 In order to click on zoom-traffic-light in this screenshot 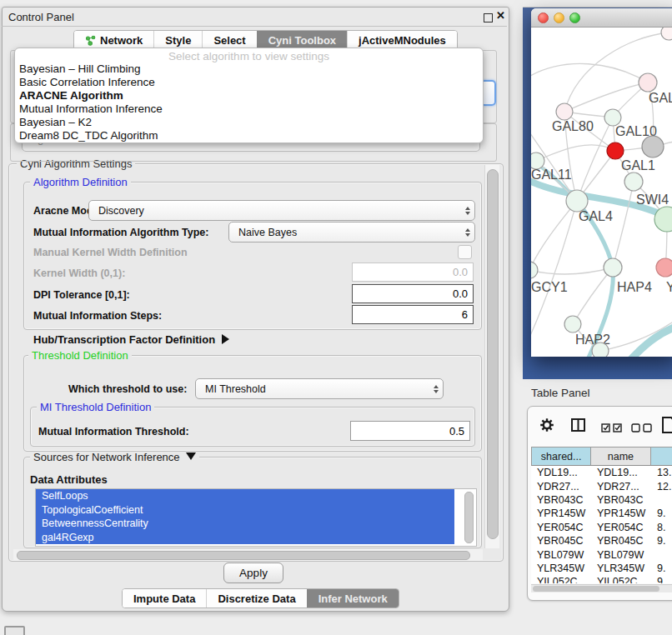, I will do `click(575, 18)`.